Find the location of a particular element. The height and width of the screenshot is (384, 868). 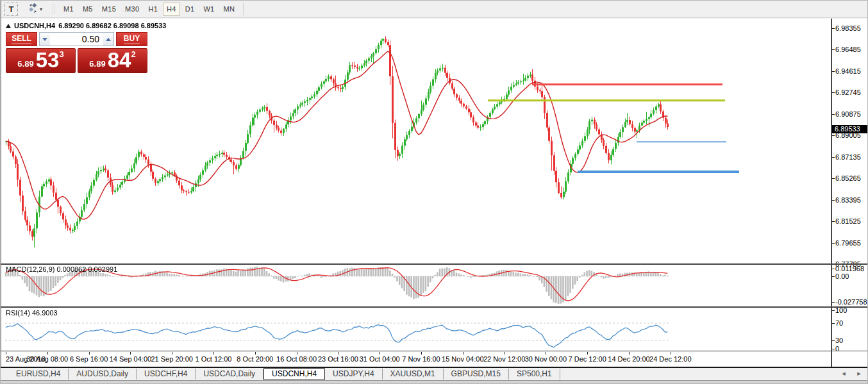

sell-price-button: 6.89 53 3 is located at coordinates (41, 60).